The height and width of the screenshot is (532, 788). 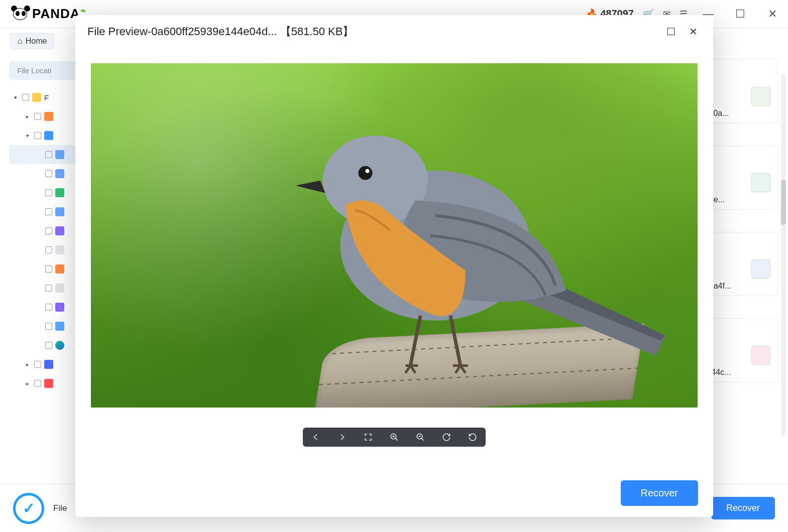 What do you see at coordinates (446, 437) in the screenshot?
I see `rotate-cw-icon` at bounding box center [446, 437].